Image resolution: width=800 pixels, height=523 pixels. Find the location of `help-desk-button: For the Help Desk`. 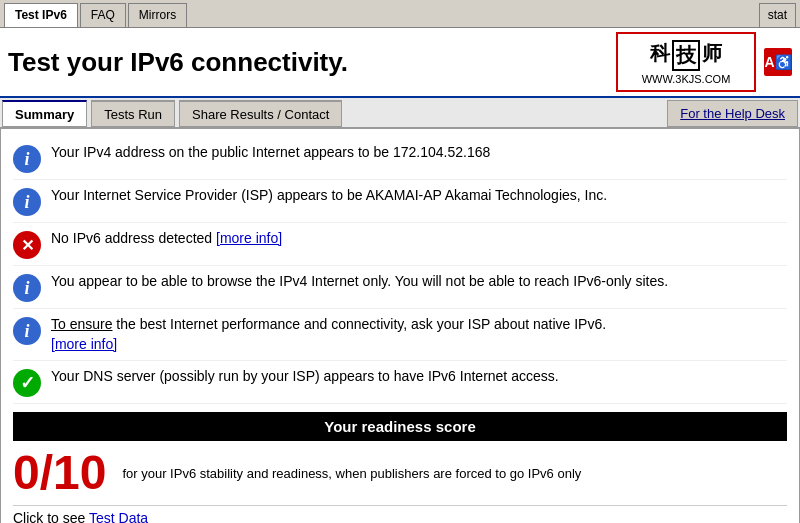

help-desk-button: For the Help Desk is located at coordinates (732, 114).